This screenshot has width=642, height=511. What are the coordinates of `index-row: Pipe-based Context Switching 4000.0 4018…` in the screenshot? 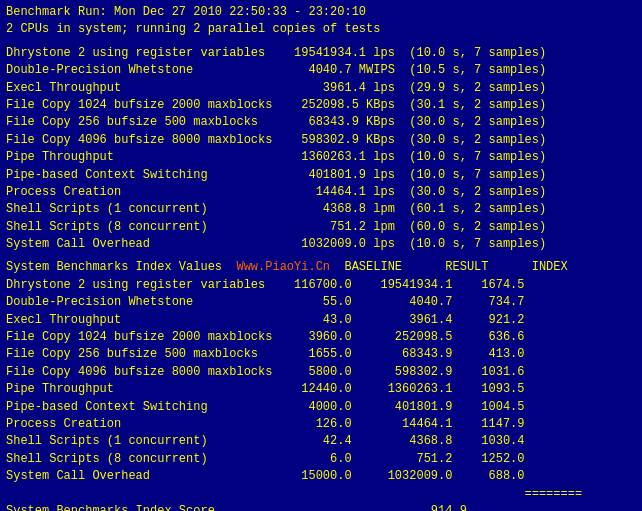 It's located at (321, 408).